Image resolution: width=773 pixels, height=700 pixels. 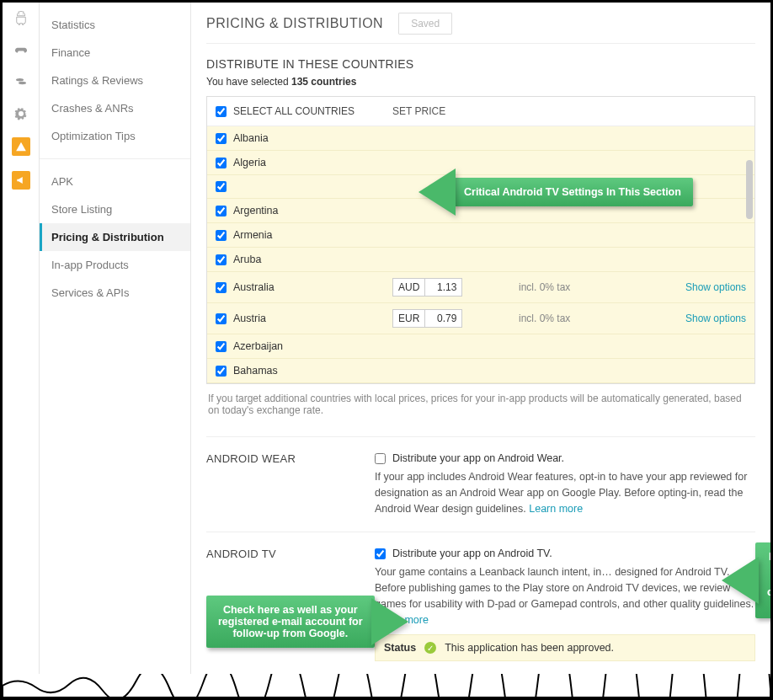 I want to click on sidebar-item-optimization: Optimization Tips, so click(x=115, y=136).